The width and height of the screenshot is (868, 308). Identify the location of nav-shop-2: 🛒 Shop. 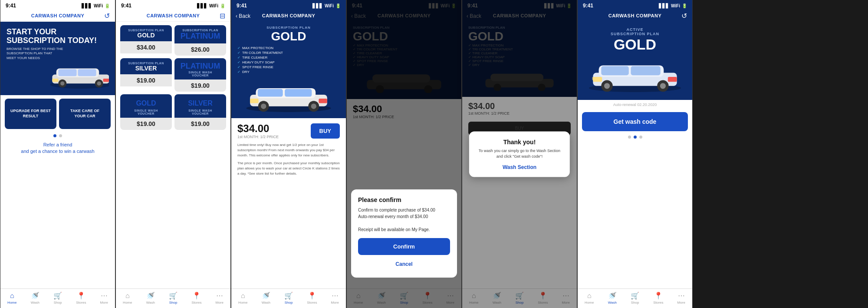
(173, 298).